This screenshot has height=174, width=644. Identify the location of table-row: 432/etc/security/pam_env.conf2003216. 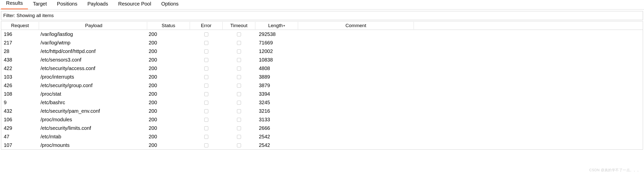
(322, 111).